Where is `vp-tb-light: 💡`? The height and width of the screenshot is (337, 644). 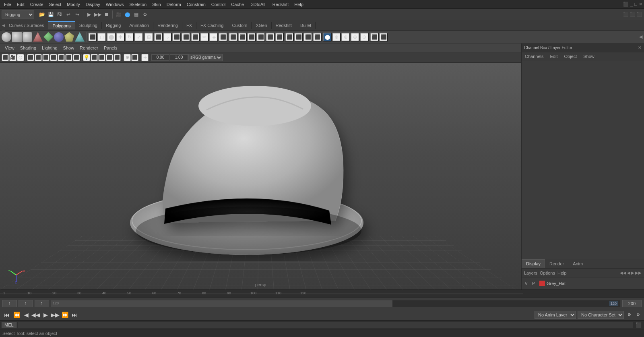 vp-tb-light: 💡 is located at coordinates (87, 58).